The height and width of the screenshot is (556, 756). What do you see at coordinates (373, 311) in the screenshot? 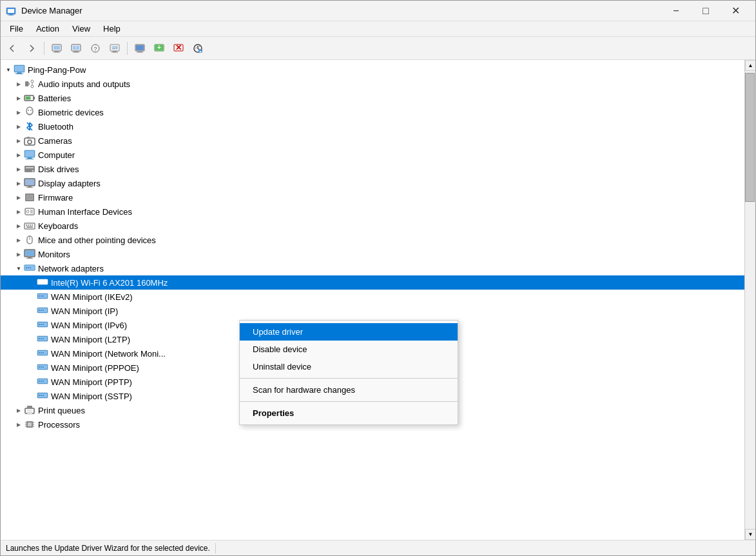
I see `tree-item: WAN Miniport (IP)` at bounding box center [373, 311].